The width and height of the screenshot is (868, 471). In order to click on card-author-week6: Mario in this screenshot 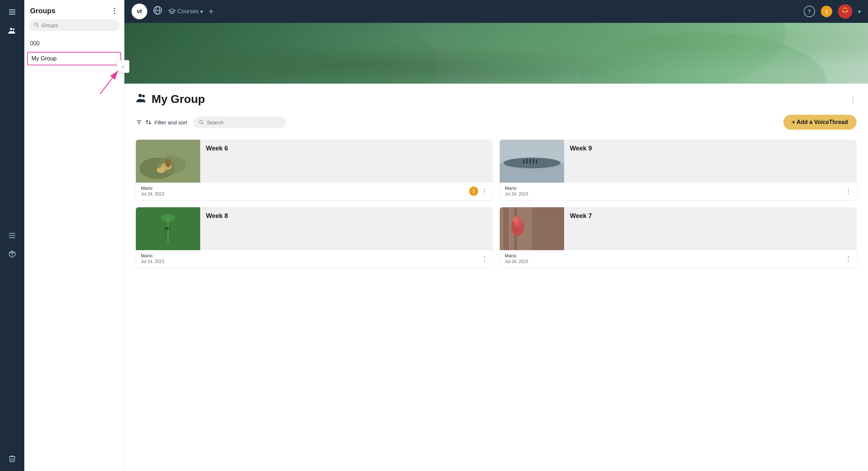, I will do `click(152, 188)`.